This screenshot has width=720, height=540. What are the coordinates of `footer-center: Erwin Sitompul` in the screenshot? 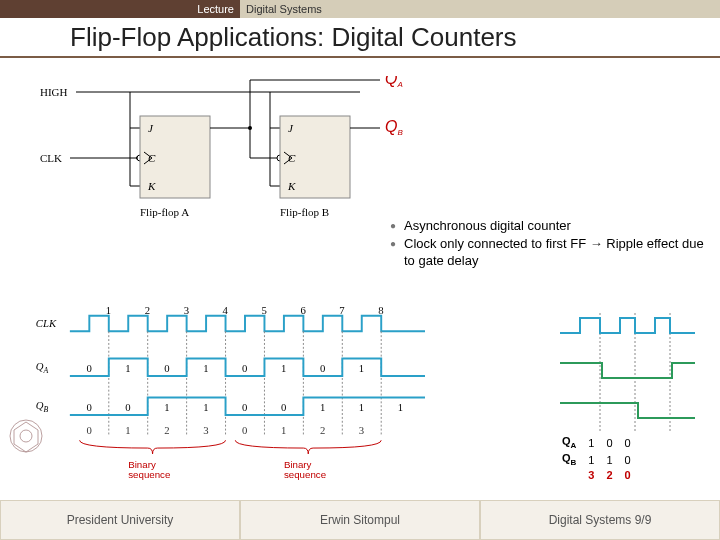 It's located at (360, 520).